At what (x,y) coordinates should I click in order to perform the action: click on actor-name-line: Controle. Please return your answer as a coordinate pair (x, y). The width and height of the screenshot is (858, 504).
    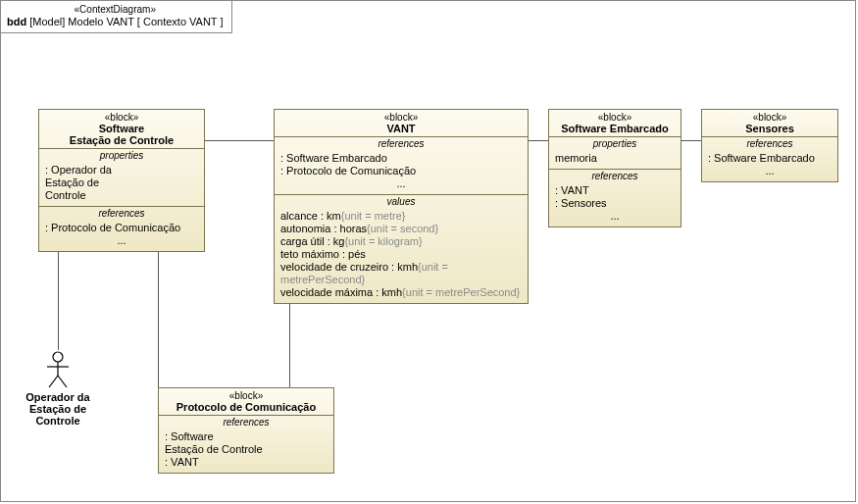
    Looking at the image, I should click on (58, 421).